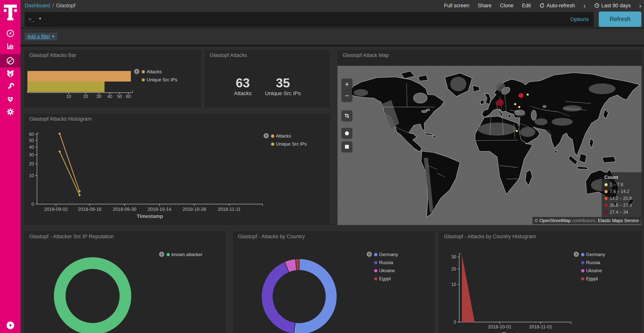 The height and width of the screenshot is (333, 644). I want to click on sidebar-item-management, so click(10, 112).